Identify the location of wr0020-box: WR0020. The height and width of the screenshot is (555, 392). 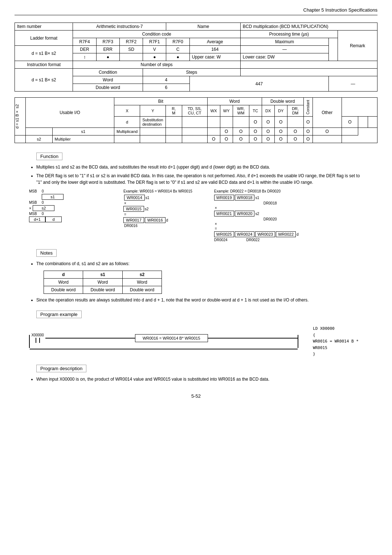
(245, 214).